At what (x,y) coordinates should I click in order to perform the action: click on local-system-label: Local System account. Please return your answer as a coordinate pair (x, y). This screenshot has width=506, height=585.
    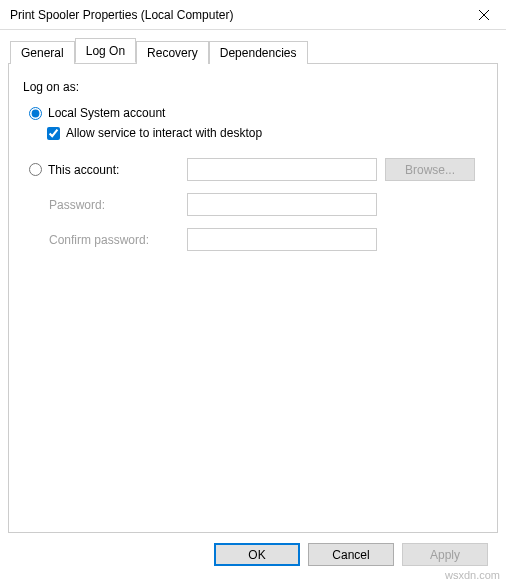
    Looking at the image, I should click on (106, 113).